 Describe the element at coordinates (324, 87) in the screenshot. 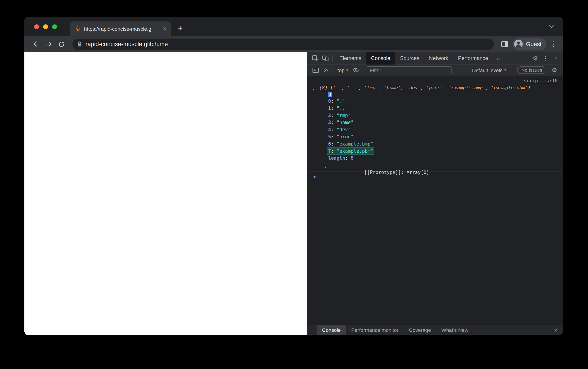

I see `array-count: (8)` at that location.